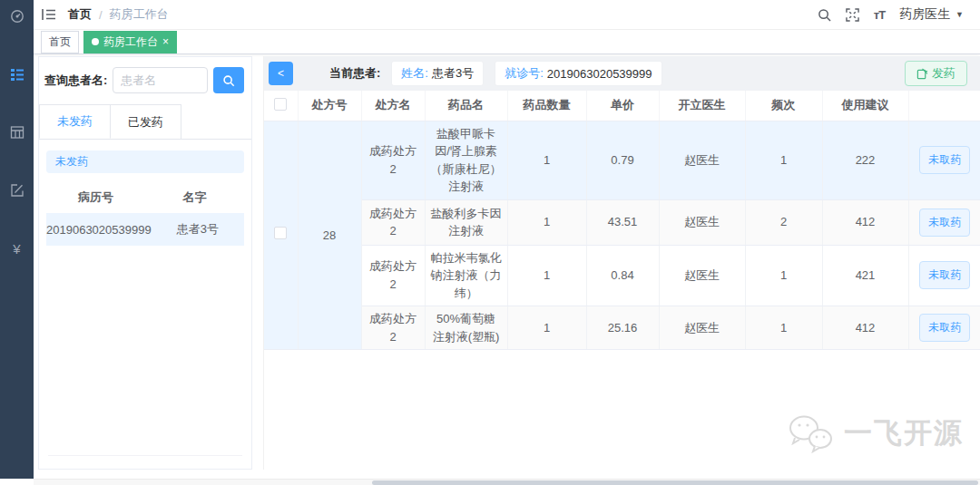  Describe the element at coordinates (875, 433) in the screenshot. I see `watermark: 一飞开源` at that location.